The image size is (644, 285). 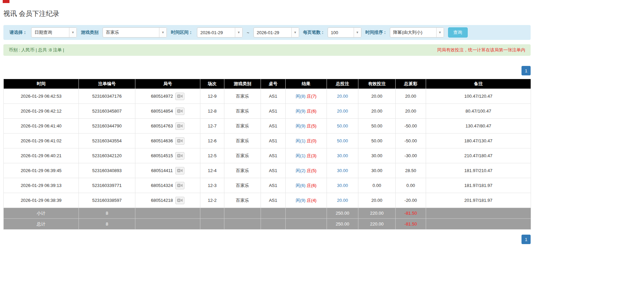 What do you see at coordinates (276, 32) in the screenshot?
I see `date-to-select: ▼` at bounding box center [276, 32].